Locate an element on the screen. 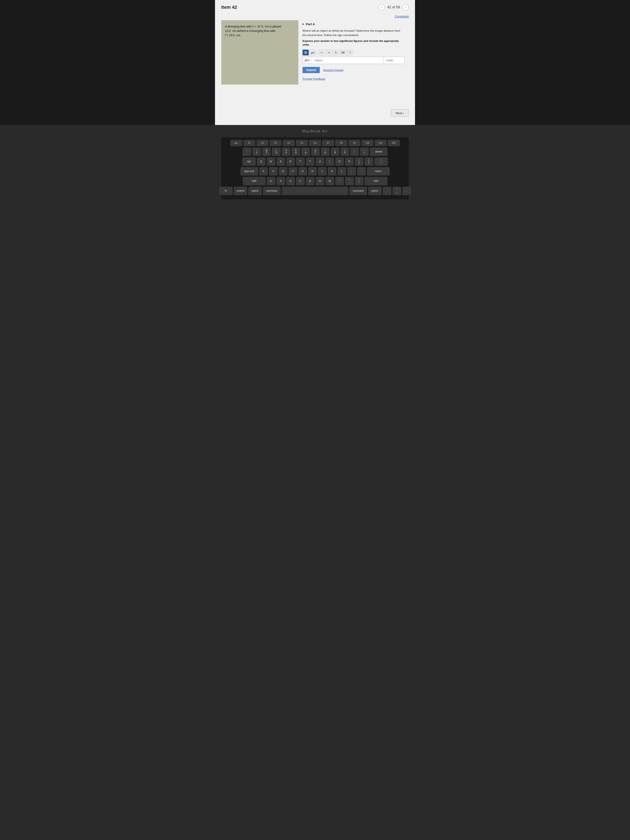 This screenshot has width=630, height=840. key-r: R is located at coordinates (291, 162).